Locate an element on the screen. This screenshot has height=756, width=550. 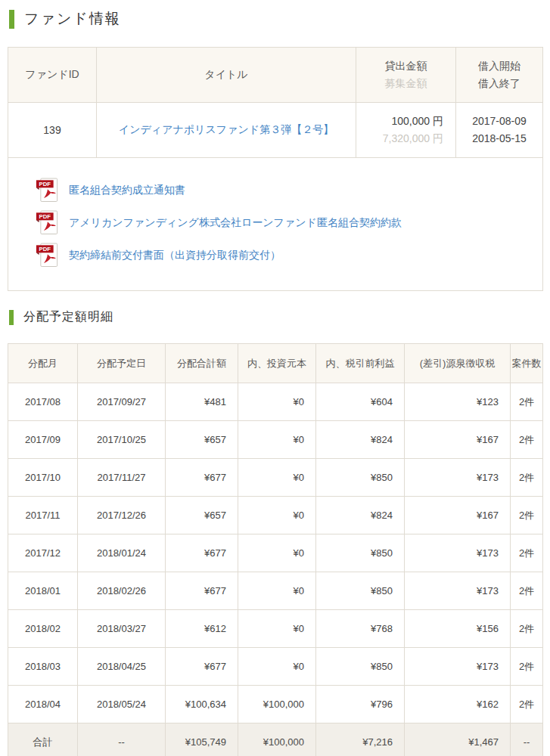
section-title-text: ファンド情報 is located at coordinates (73, 19).